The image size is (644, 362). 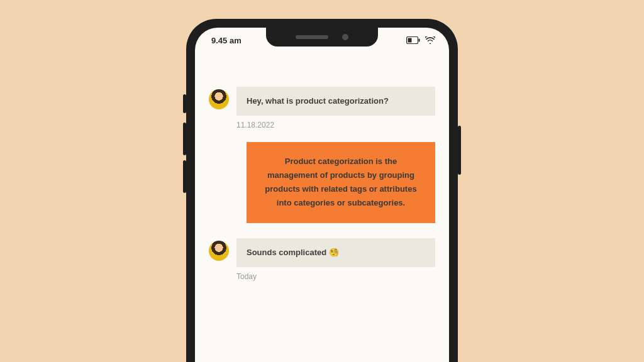 I want to click on wifi-icon, so click(x=430, y=40).